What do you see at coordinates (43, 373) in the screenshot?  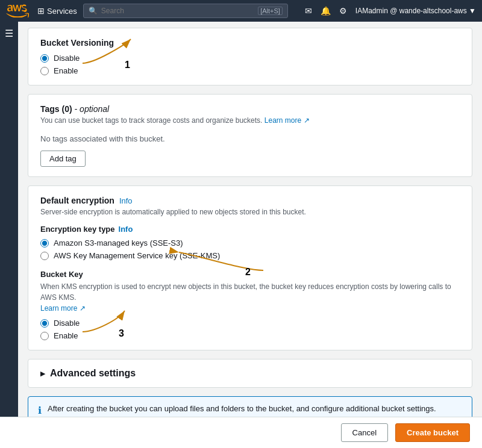 I see `chevron-right-icon: ▶` at bounding box center [43, 373].